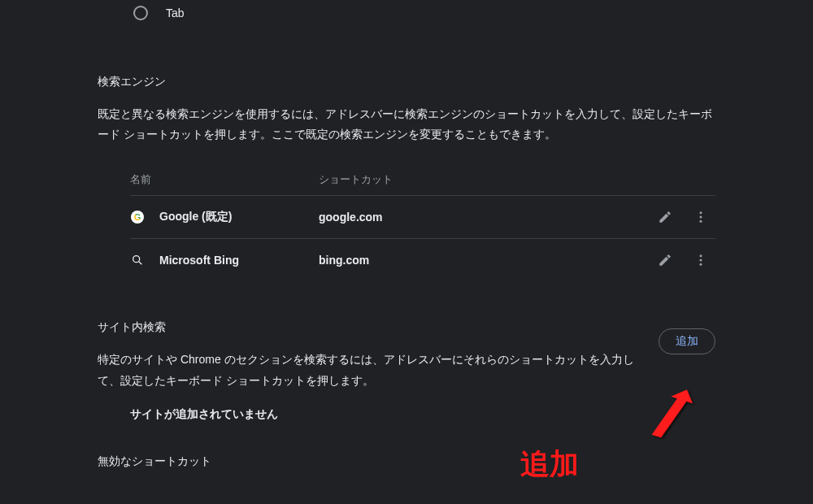  I want to click on radio-circle-icon, so click(141, 13).